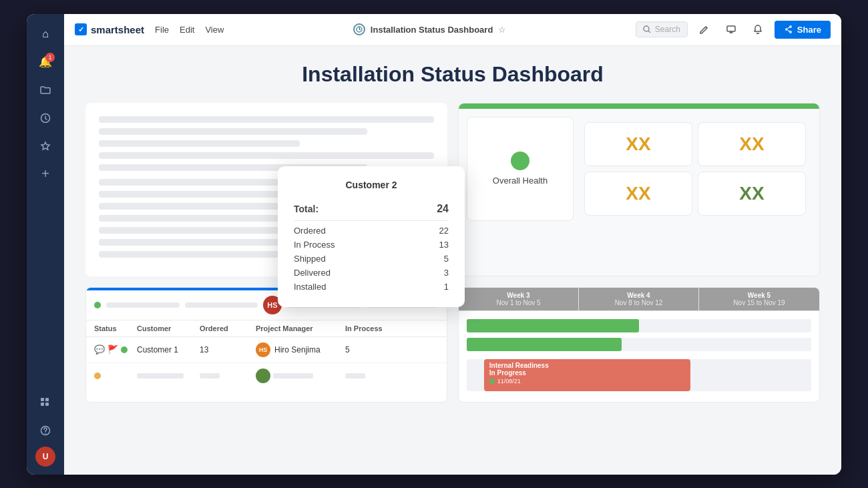 The height and width of the screenshot is (488, 868). I want to click on health-dot, so click(520, 161).